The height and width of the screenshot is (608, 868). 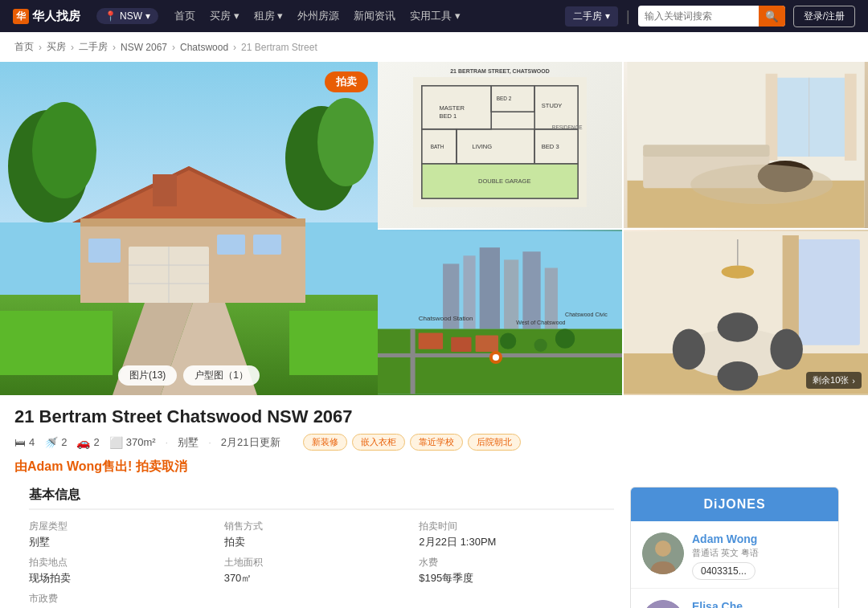 I want to click on basic-info-title: 基本信息, so click(x=321, y=498).